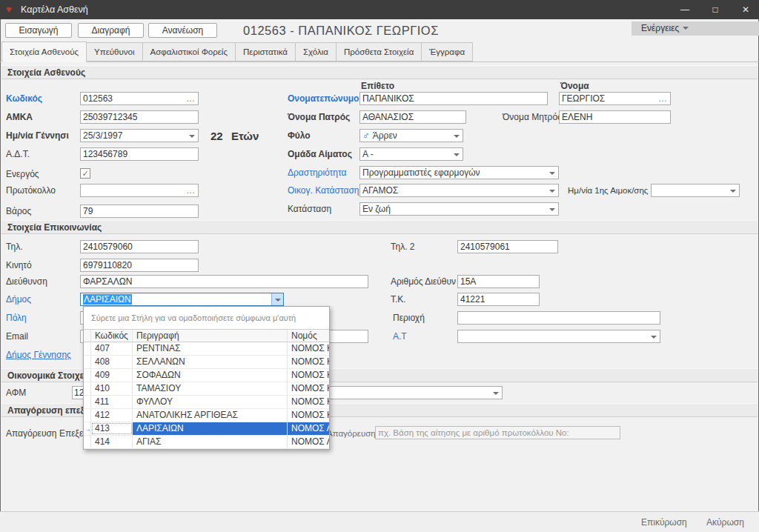  Describe the element at coordinates (725, 522) in the screenshot. I see `cancel-button: Ακύρωση` at that location.